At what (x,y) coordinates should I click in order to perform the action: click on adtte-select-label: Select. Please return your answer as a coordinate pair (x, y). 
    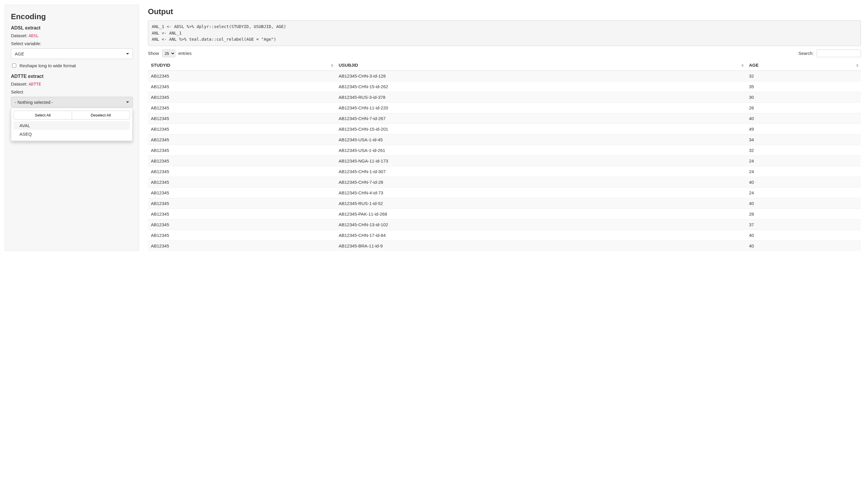
    Looking at the image, I should click on (72, 92).